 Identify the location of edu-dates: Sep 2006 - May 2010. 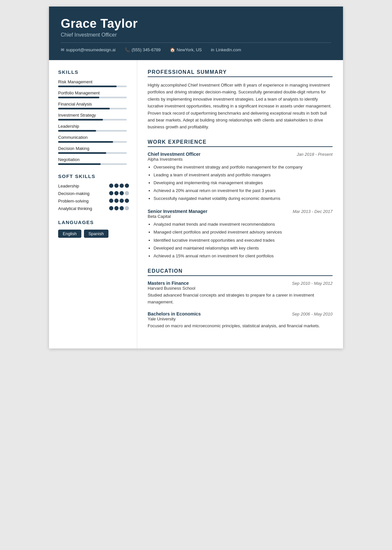
(312, 314).